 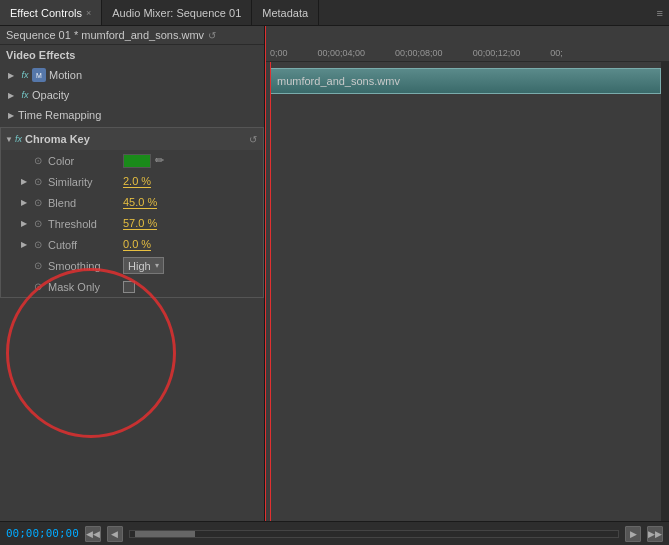 What do you see at coordinates (137, 161) in the screenshot?
I see `color-swatch` at bounding box center [137, 161].